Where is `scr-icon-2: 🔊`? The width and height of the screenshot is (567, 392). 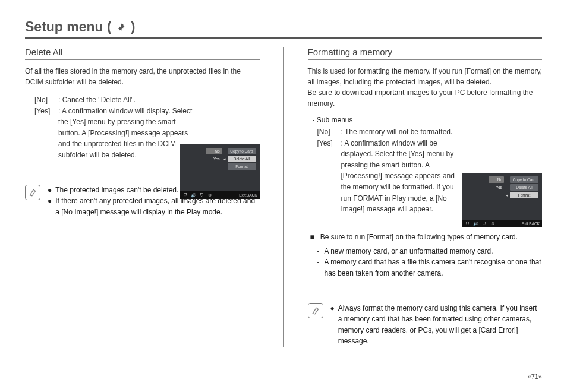
scr-icon-2: 🔊 is located at coordinates (194, 195).